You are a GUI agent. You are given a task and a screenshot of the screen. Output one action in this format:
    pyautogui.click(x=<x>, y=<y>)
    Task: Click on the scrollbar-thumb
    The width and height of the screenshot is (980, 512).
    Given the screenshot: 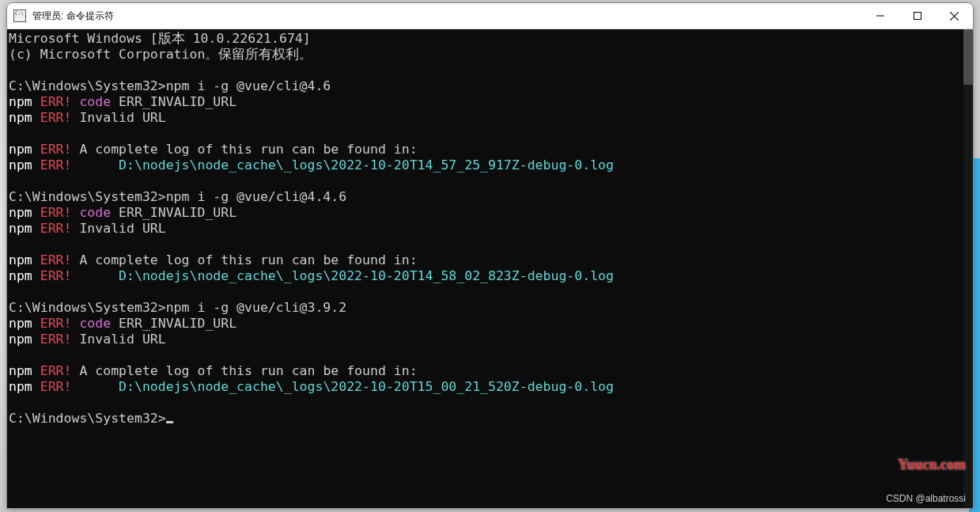 What is the action you would take?
    pyautogui.click(x=968, y=57)
    